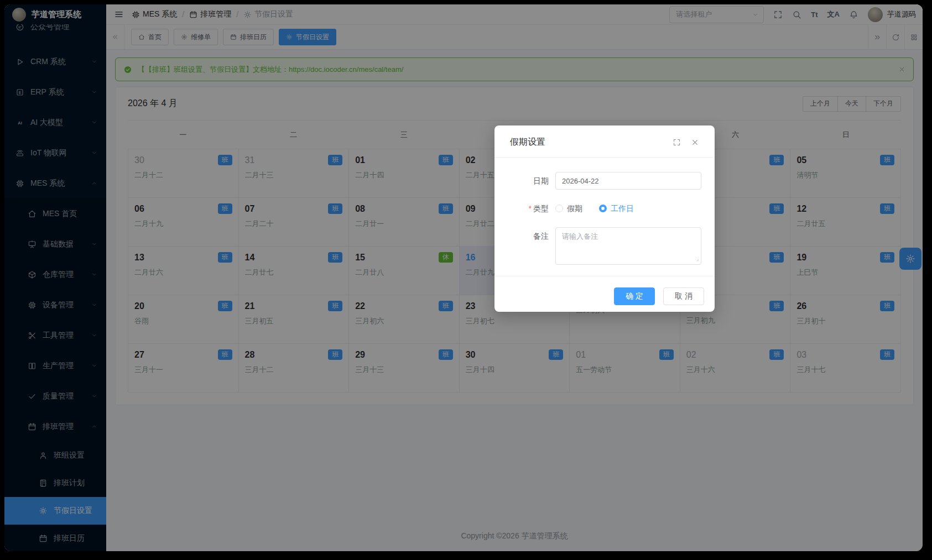 The height and width of the screenshot is (560, 932). I want to click on dialog-body: 日期 *类型 假期工作日 备注, so click(605, 217).